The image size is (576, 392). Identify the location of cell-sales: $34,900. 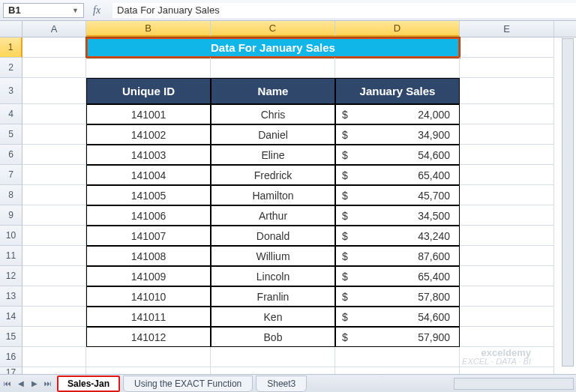
(398, 135).